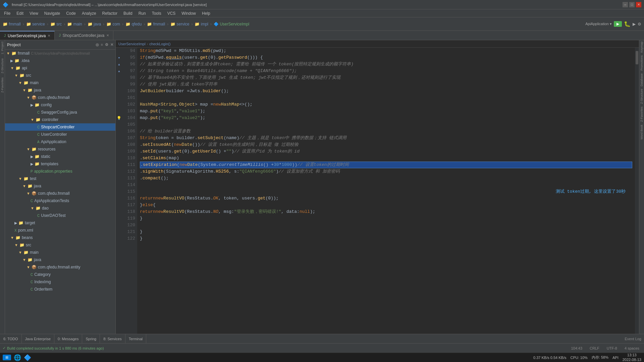 This screenshot has height=362, width=644. Describe the element at coordinates (12, 24) in the screenshot. I see `breadcrumb-fmmall: 📁 fmmall` at that location.